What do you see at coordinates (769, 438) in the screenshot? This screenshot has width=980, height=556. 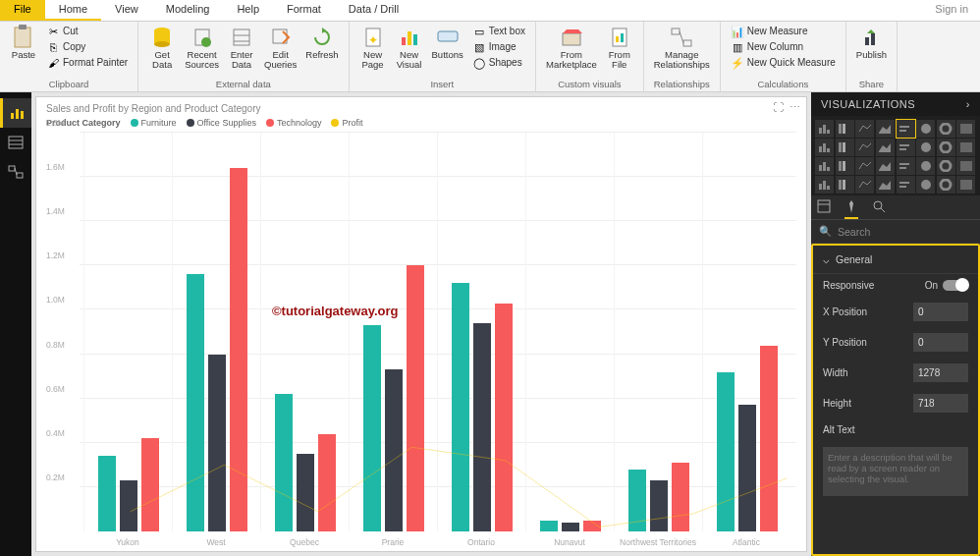 I see `bar-Atlantic-Technology` at bounding box center [769, 438].